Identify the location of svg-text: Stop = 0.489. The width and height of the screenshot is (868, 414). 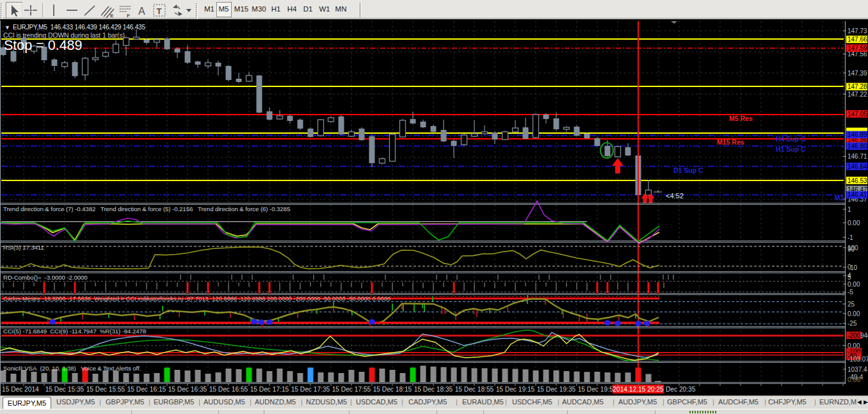
(44, 45).